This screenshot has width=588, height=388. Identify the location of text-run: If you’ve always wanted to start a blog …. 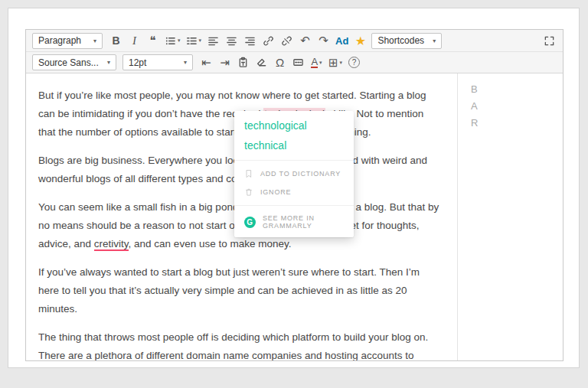
(229, 291).